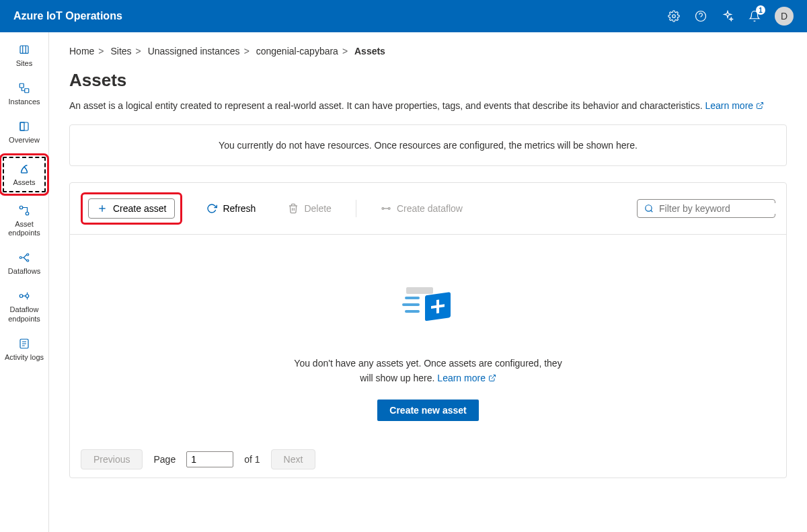  What do you see at coordinates (293, 208) in the screenshot?
I see `trash-icon` at bounding box center [293, 208].